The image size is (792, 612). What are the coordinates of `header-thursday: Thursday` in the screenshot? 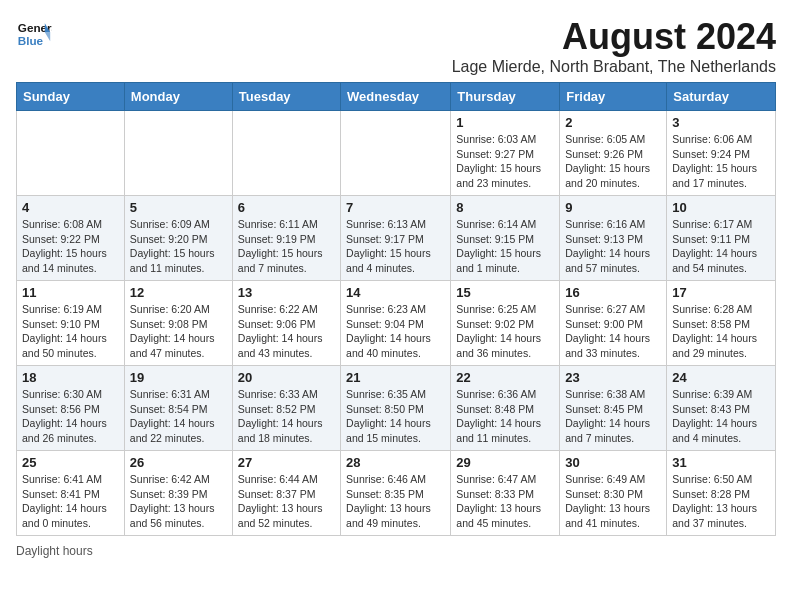 It's located at (506, 97).